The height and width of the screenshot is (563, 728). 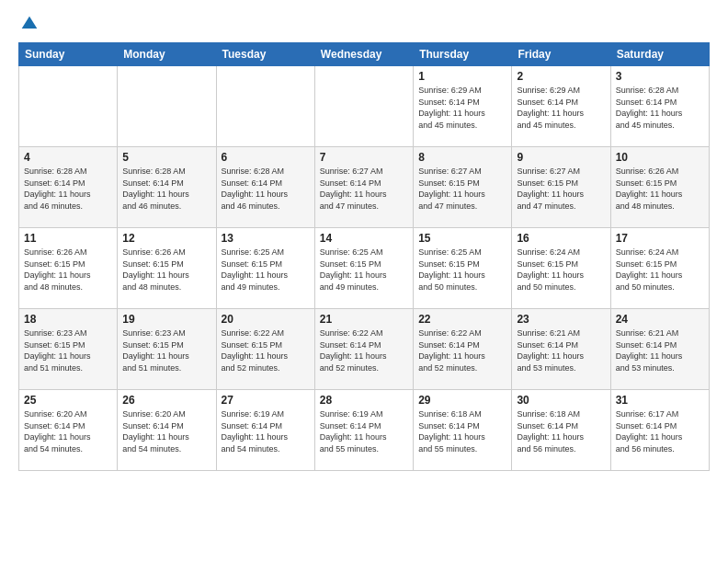 What do you see at coordinates (68, 319) in the screenshot?
I see `day-number: 18` at bounding box center [68, 319].